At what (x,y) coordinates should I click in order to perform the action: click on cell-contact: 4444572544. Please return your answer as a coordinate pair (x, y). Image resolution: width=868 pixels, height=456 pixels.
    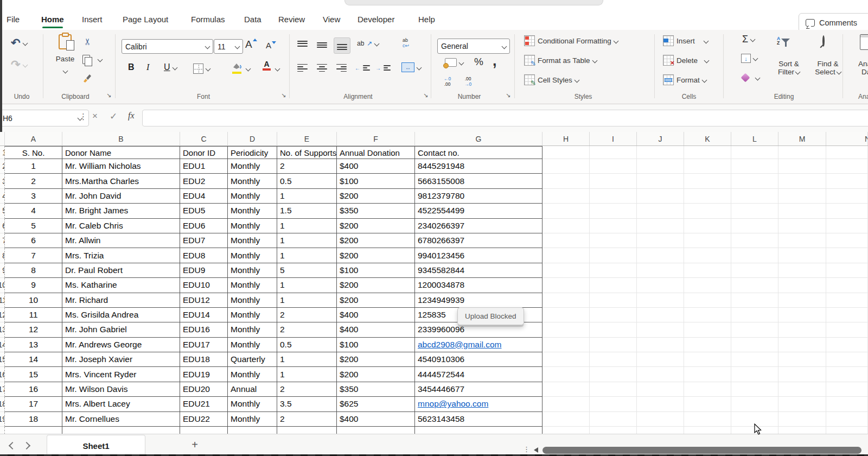
    Looking at the image, I should click on (478, 375).